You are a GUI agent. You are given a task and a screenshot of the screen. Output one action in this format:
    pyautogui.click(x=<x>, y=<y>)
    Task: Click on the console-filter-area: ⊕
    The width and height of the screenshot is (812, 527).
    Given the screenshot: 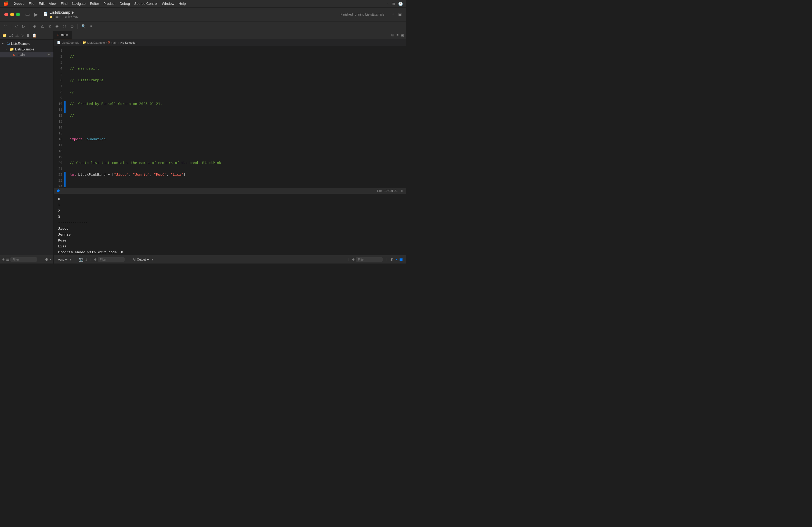 What is the action you would take?
    pyautogui.click(x=109, y=259)
    